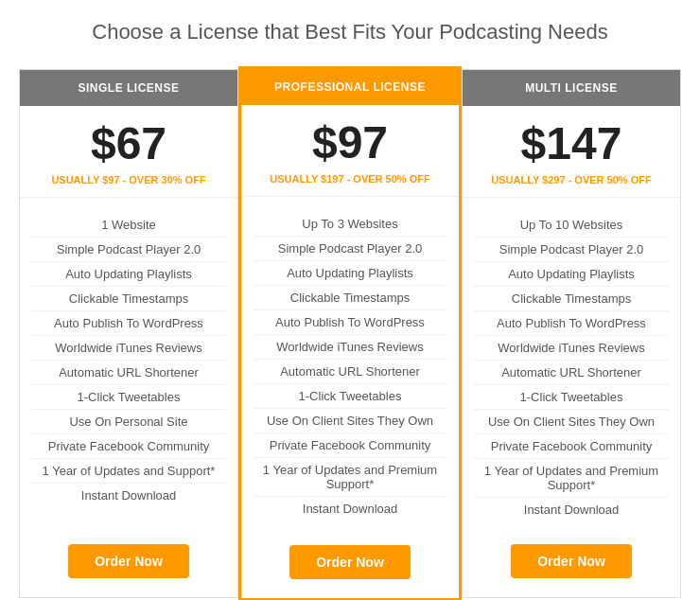 The image size is (700, 600). What do you see at coordinates (129, 561) in the screenshot?
I see `order-now-button-single: Order Now` at bounding box center [129, 561].